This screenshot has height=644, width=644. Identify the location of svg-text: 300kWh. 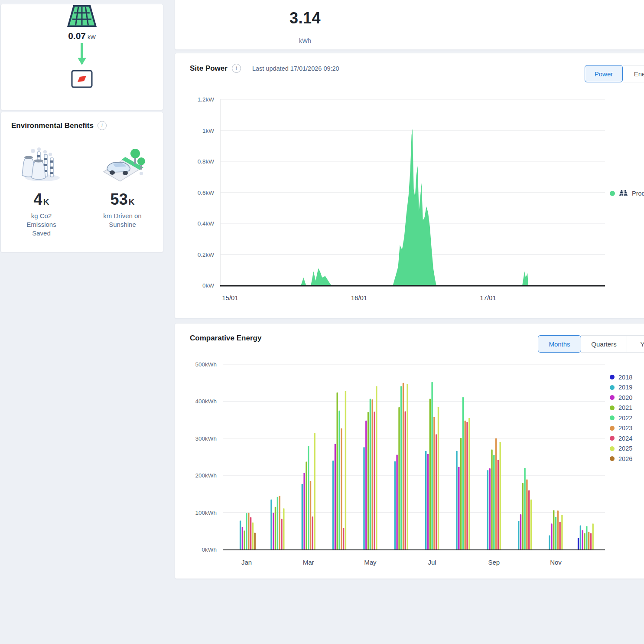
(206, 439).